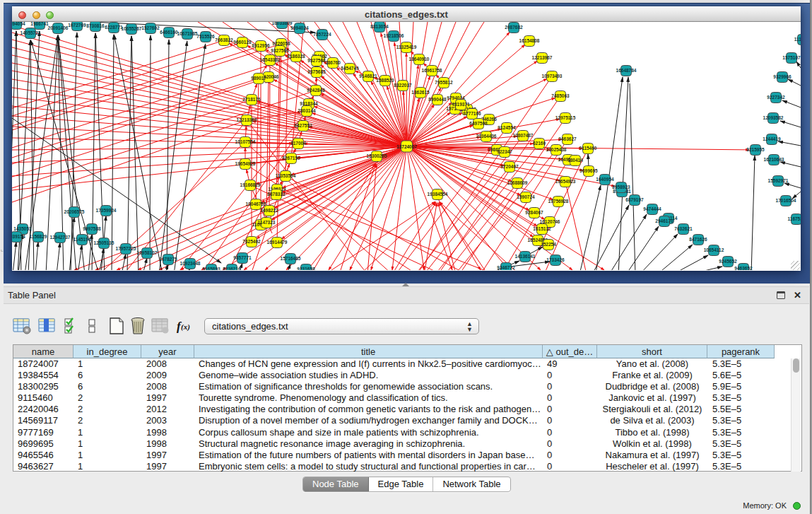  What do you see at coordinates (300, 28) in the screenshot?
I see `svg-text: 9094024` at bounding box center [300, 28].